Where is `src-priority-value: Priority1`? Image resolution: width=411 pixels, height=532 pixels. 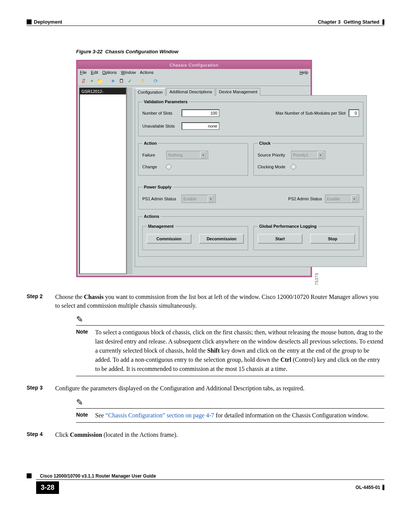 src-priority-value: Priority1 is located at coordinates (301, 155).